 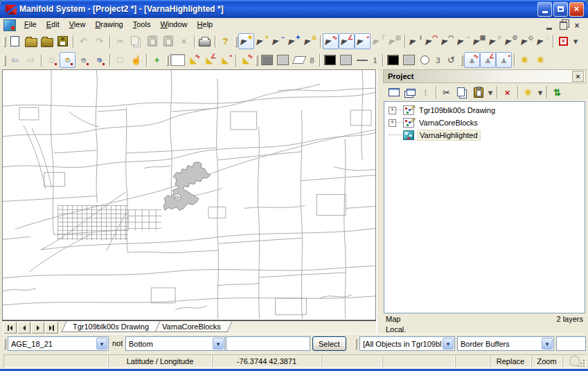 What do you see at coordinates (331, 42) in the screenshot?
I see `select-areas-button: ◤∿` at bounding box center [331, 42].